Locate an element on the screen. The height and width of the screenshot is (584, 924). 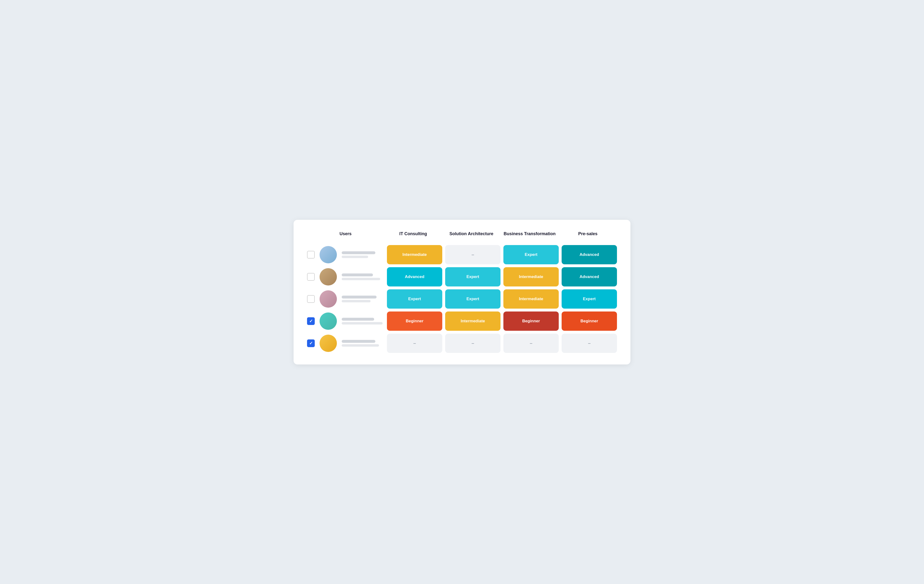
skill-cell-0: Beginner is located at coordinates (414, 321).